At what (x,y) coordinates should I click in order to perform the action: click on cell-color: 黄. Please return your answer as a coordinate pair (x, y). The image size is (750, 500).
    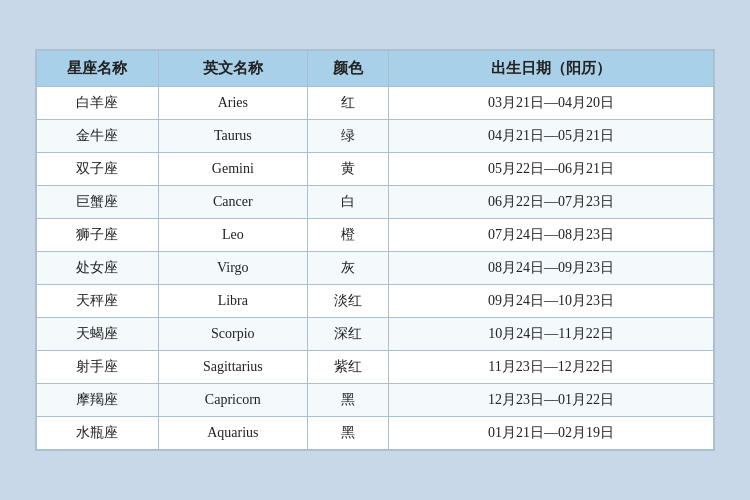
    Looking at the image, I should click on (348, 170).